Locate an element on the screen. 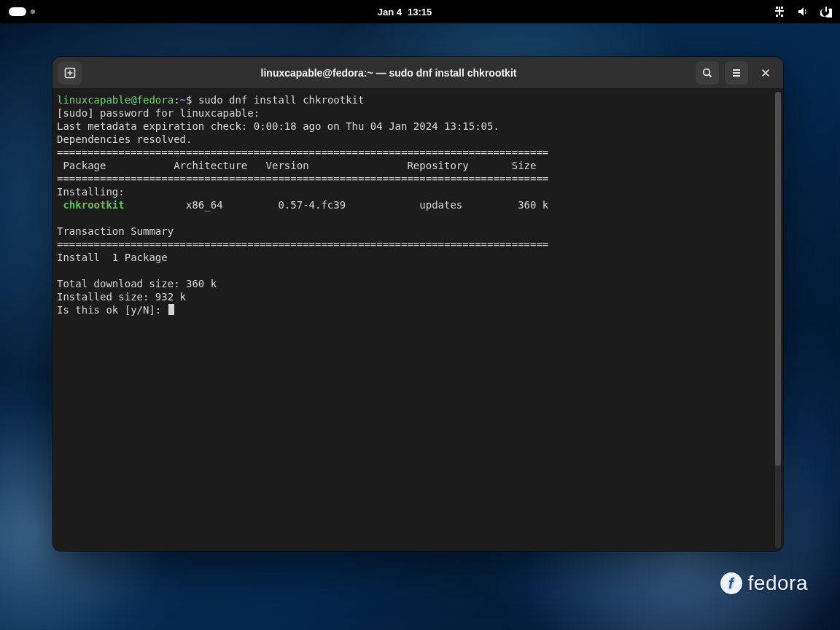  new-tab-button is located at coordinates (70, 73).